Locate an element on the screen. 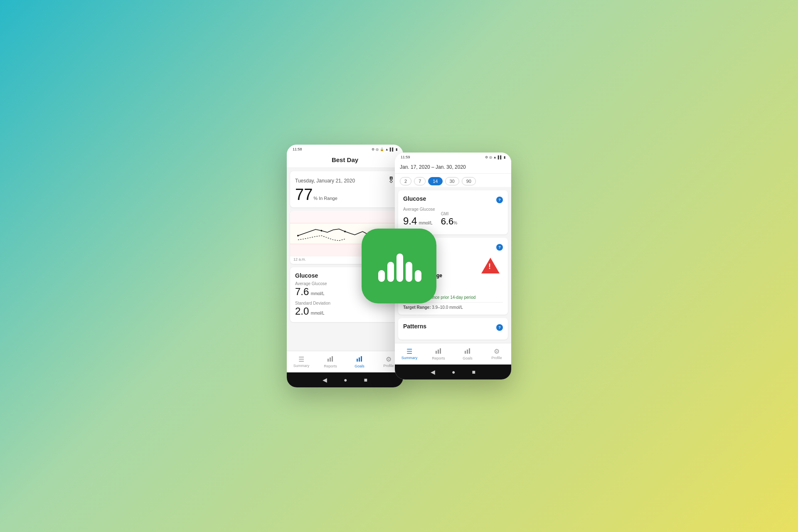  wifi-icon: ▲ is located at coordinates (387, 150).